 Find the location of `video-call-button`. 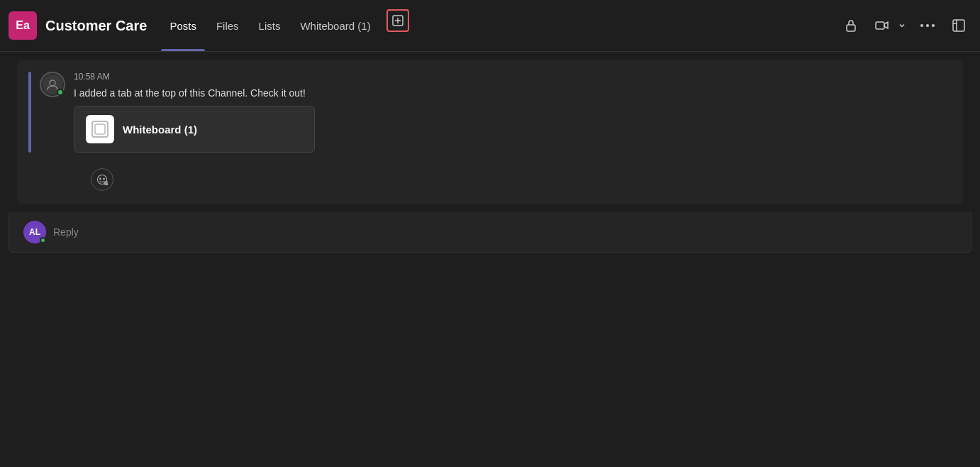

video-call-button is located at coordinates (882, 26).